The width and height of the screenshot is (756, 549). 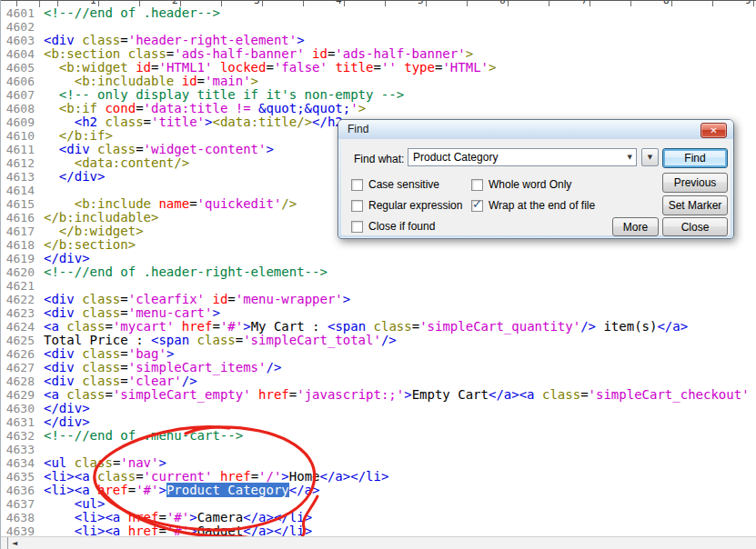 What do you see at coordinates (220, 530) in the screenshot?
I see `code-token: Gadget` at bounding box center [220, 530].